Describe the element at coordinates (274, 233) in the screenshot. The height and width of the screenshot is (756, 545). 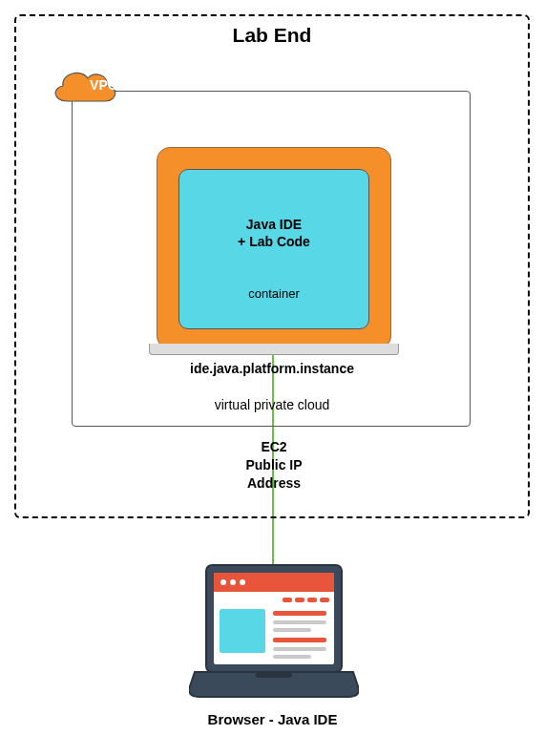
I see `container-title: Java IDE + Lab Code` at that location.